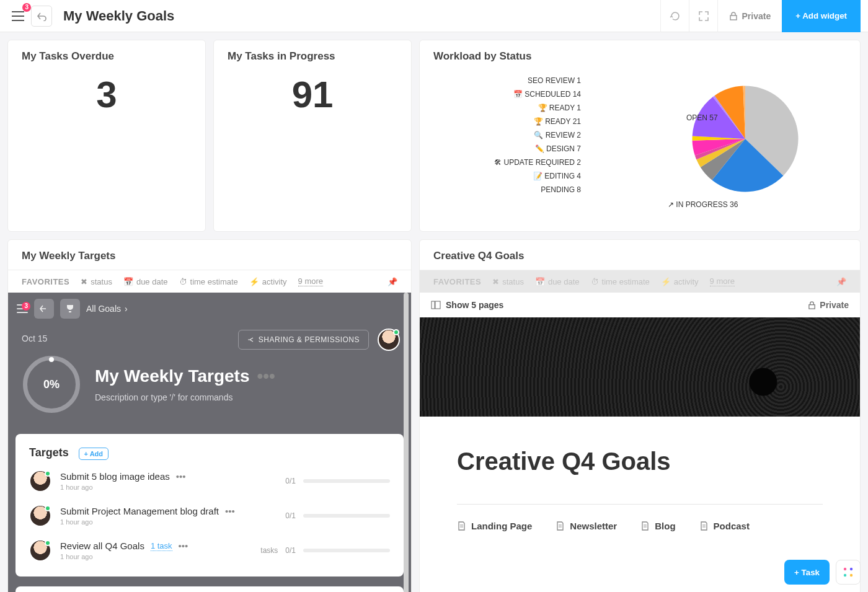  Describe the element at coordinates (658, 526) in the screenshot. I see `doc-link: Blog` at that location.